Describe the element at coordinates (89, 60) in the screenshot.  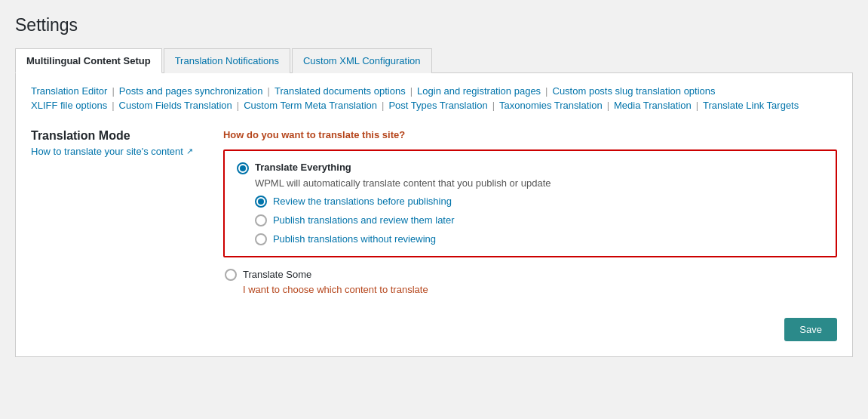
I see `tab-multilingual: Multilingual Content Setup` at that location.